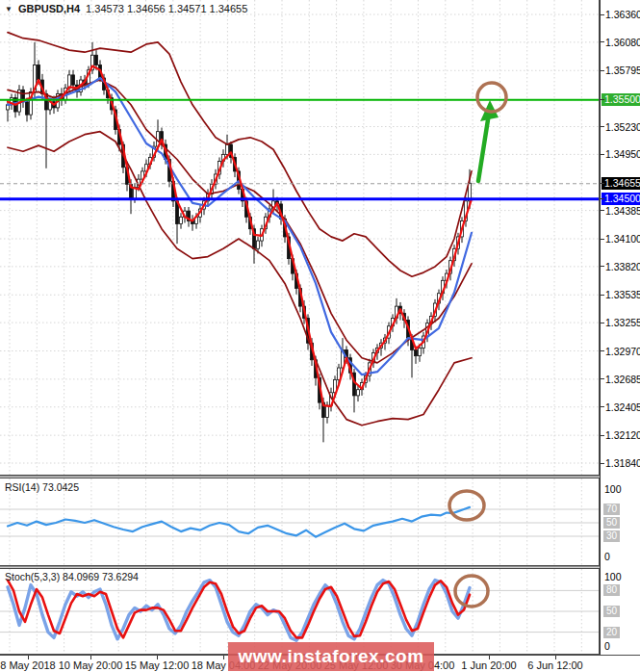  Describe the element at coordinates (623, 70) in the screenshot. I see `price-axis-label: 1.35795` at that location.